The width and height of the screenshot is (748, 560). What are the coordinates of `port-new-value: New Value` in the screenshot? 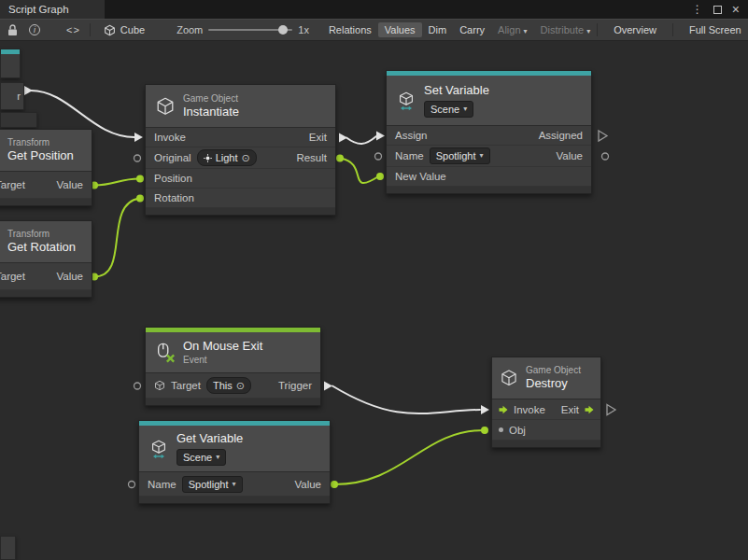 It's located at (420, 176).